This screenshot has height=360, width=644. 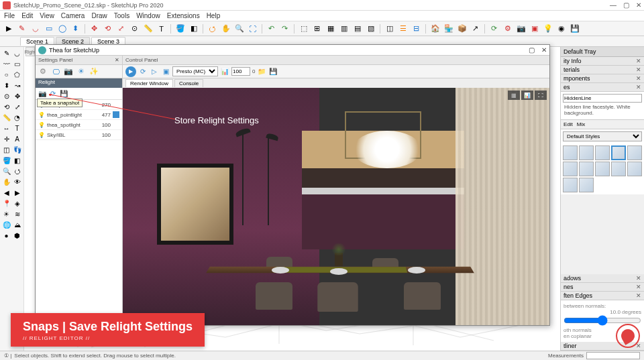 I want to click on lt-push-icon: ⬍, so click(x=7, y=86).